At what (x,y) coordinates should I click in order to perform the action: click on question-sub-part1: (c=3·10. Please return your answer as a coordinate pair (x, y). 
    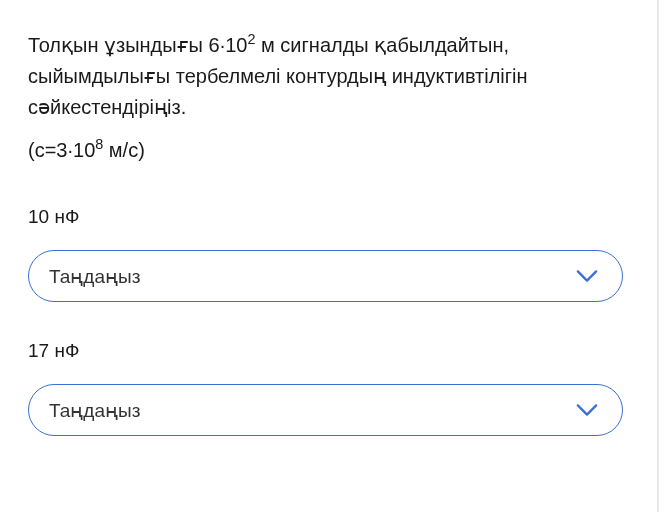
    Looking at the image, I should click on (62, 150).